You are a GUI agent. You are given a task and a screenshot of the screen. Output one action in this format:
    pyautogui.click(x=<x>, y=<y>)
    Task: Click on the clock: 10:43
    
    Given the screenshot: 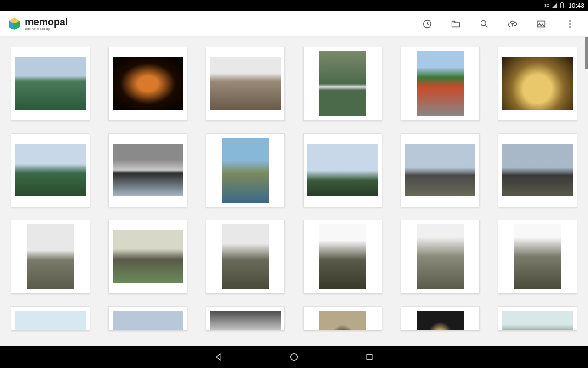 What is the action you would take?
    pyautogui.click(x=576, y=6)
    